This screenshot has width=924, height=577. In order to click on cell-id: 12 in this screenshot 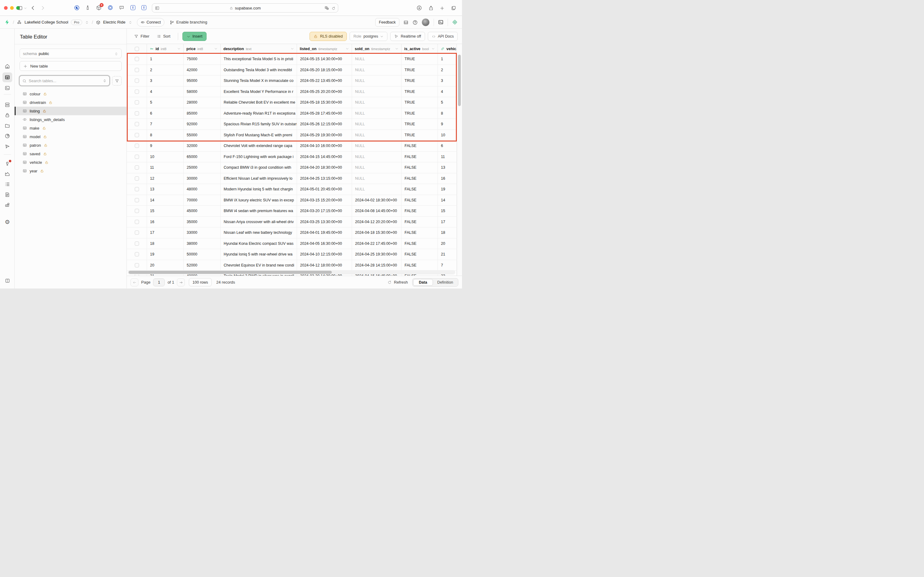, I will do `click(165, 179)`.